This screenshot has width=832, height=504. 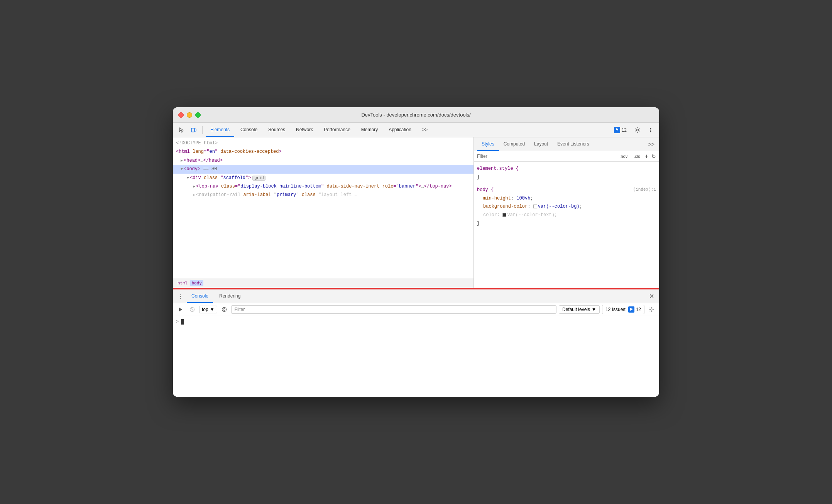 I want to click on refresh-style-button: ↻, so click(x=654, y=156).